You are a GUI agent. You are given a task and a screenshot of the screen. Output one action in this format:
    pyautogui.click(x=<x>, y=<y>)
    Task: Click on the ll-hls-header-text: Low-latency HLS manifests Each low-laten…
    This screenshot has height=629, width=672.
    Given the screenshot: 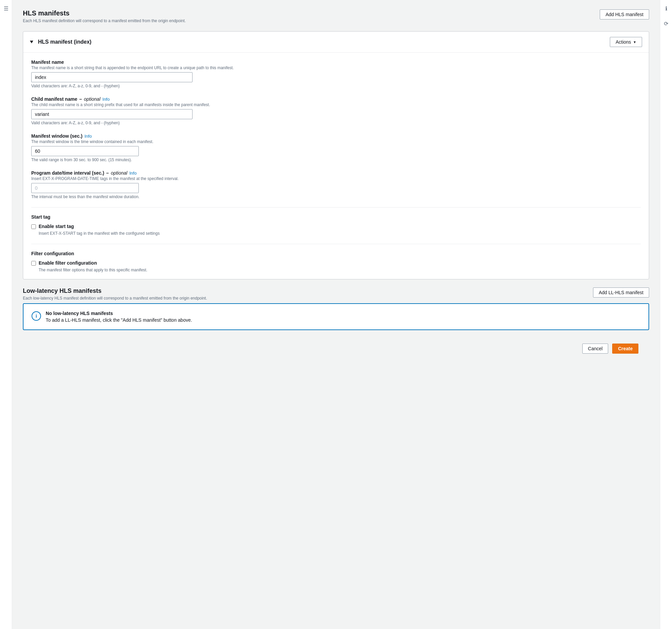 What is the action you would take?
    pyautogui.click(x=115, y=294)
    